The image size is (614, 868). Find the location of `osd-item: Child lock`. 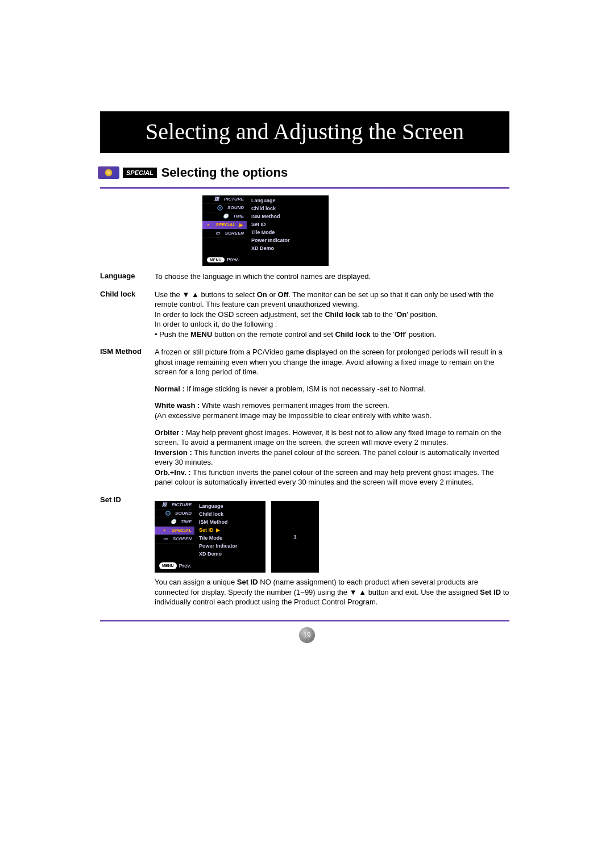

osd-item: Child lock is located at coordinates (290, 208).